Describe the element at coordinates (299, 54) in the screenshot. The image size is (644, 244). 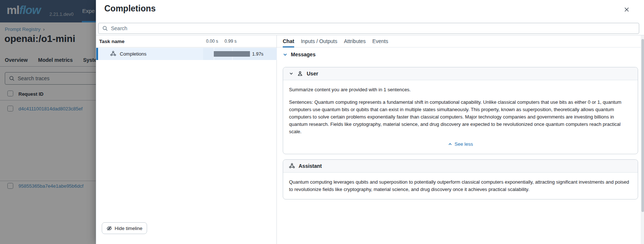
I see `messages-section-toggle: Messages` at that location.